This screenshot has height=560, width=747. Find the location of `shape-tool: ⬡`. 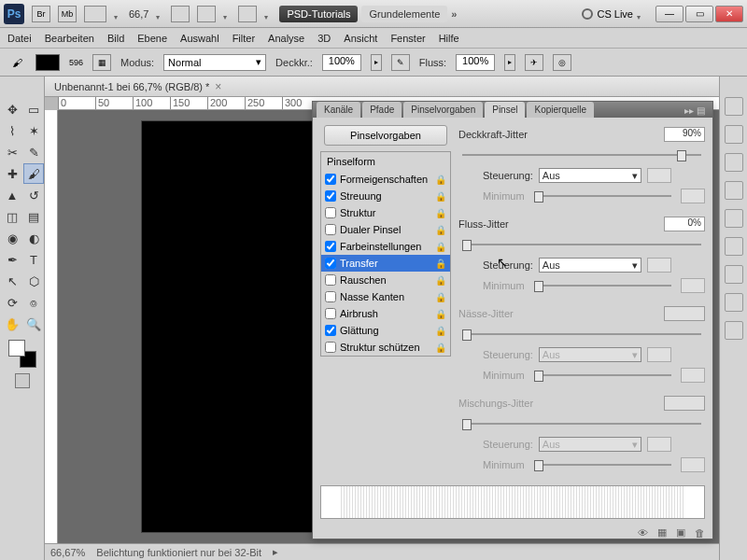

shape-tool: ⬡ is located at coordinates (34, 281).